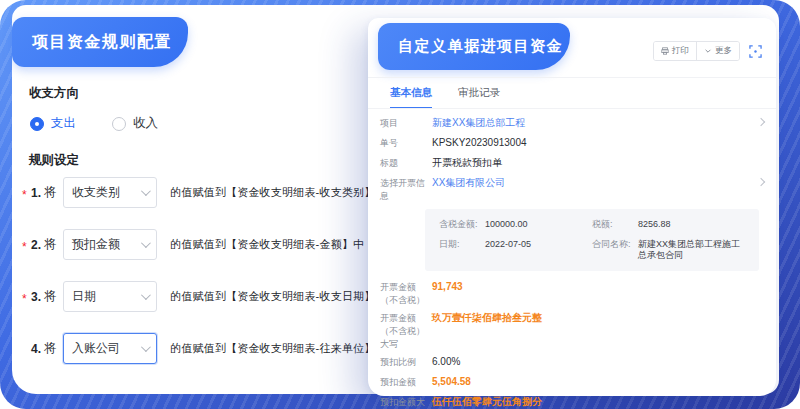 Image resolution: width=800 pixels, height=409 pixels. Describe the element at coordinates (54, 160) in the screenshot. I see `rules-section-label: 规则设定` at that location.